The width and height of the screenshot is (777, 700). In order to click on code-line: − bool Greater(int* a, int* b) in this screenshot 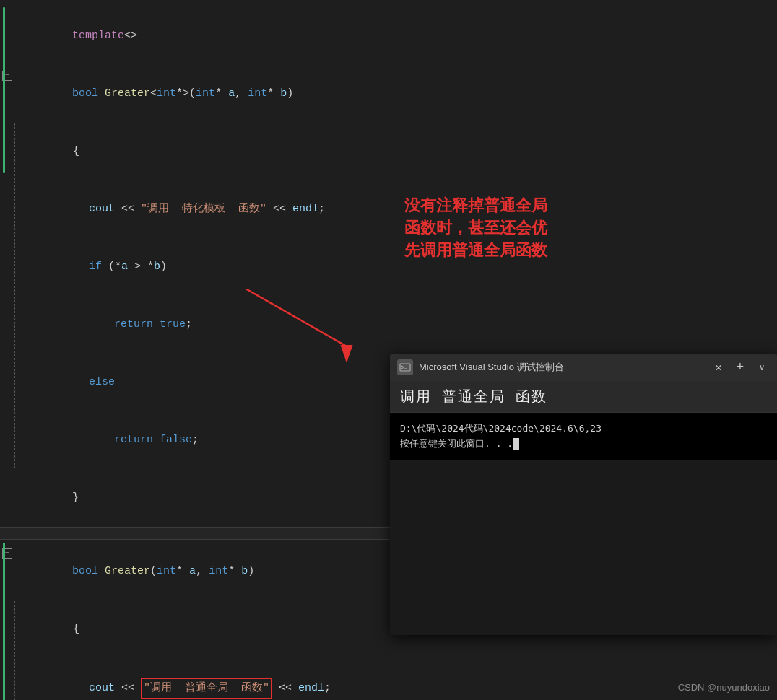, I will do `click(202, 572)`.